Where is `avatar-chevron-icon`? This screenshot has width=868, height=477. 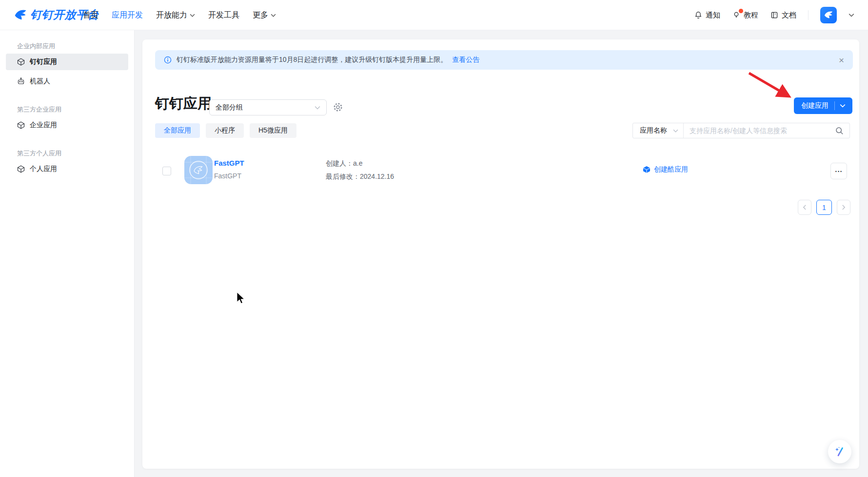 avatar-chevron-icon is located at coordinates (851, 15).